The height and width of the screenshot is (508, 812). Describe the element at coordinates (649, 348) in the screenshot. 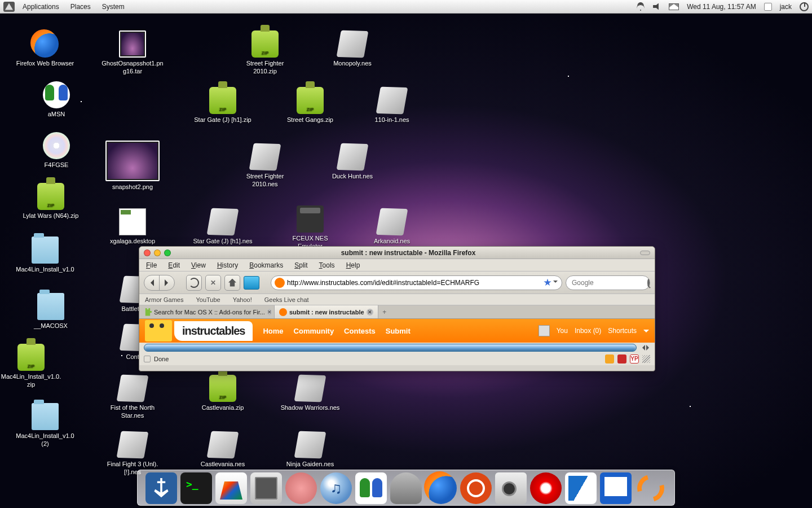

I see `scroll-right-icon` at that location.